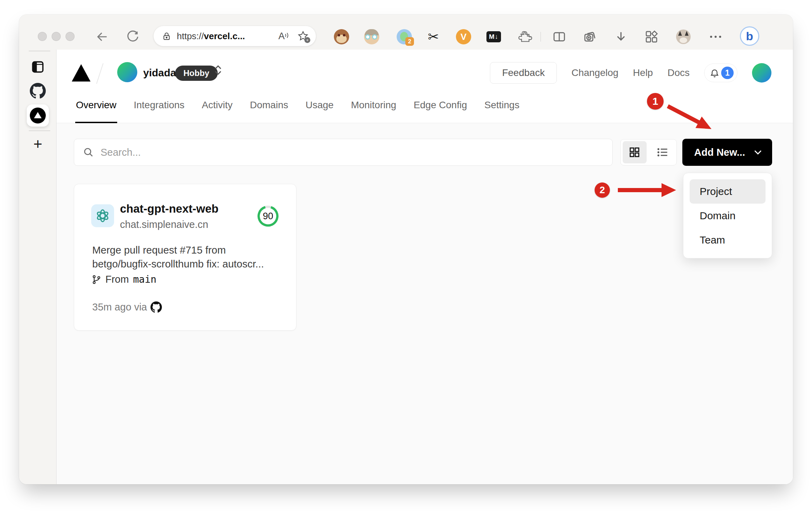 The image size is (812, 512). I want to click on downloads-button, so click(621, 37).